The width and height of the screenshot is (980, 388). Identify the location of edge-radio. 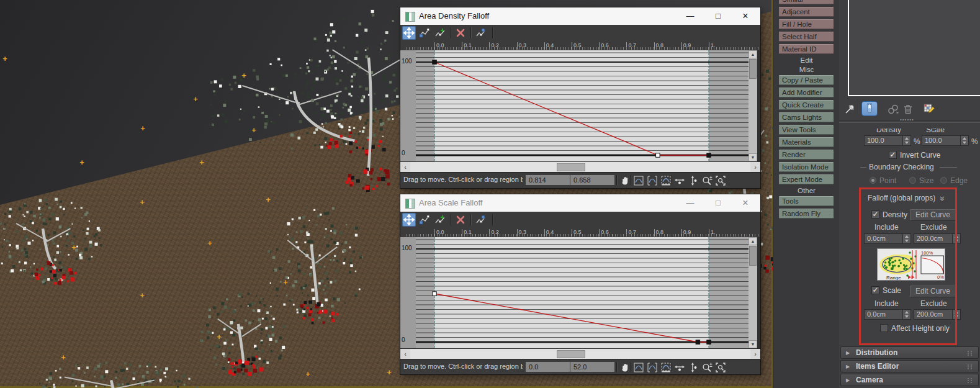
(943, 180).